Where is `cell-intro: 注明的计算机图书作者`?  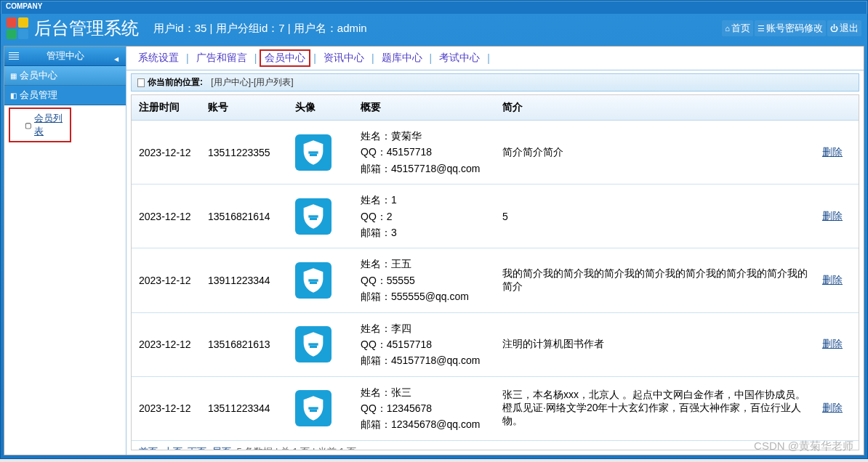 cell-intro: 注明的计算机图书作者 is located at coordinates (655, 344).